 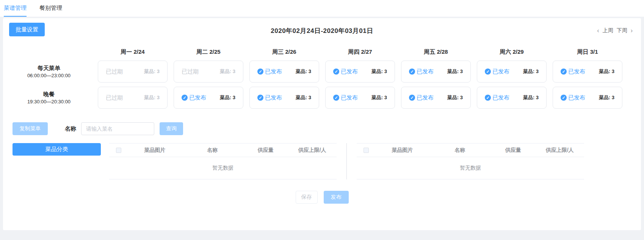 What do you see at coordinates (588, 52) in the screenshot?
I see `day-header-sun: 周日 3/1` at bounding box center [588, 52].